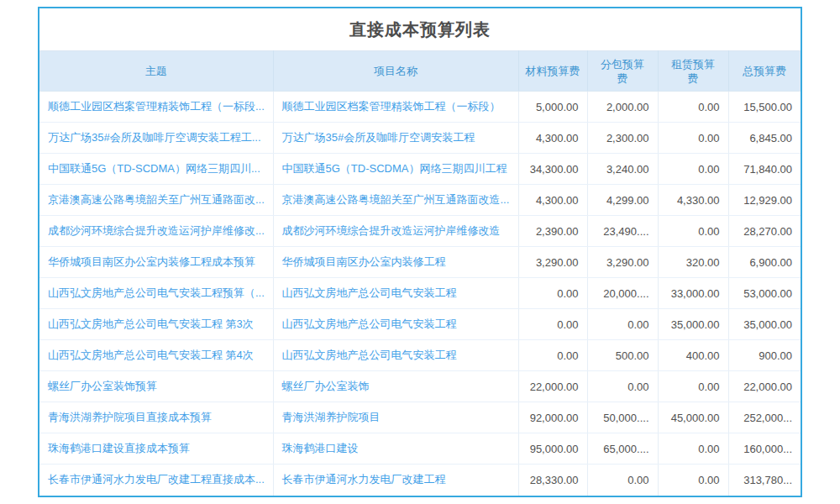 The image size is (840, 504). What do you see at coordinates (156, 262) in the screenshot?
I see `subject-cell: 华侨城项目南区办公室内装修工程成本预算` at bounding box center [156, 262].